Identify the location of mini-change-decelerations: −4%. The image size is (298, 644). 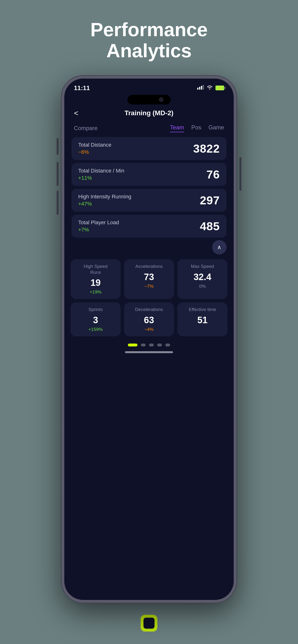
(149, 330).